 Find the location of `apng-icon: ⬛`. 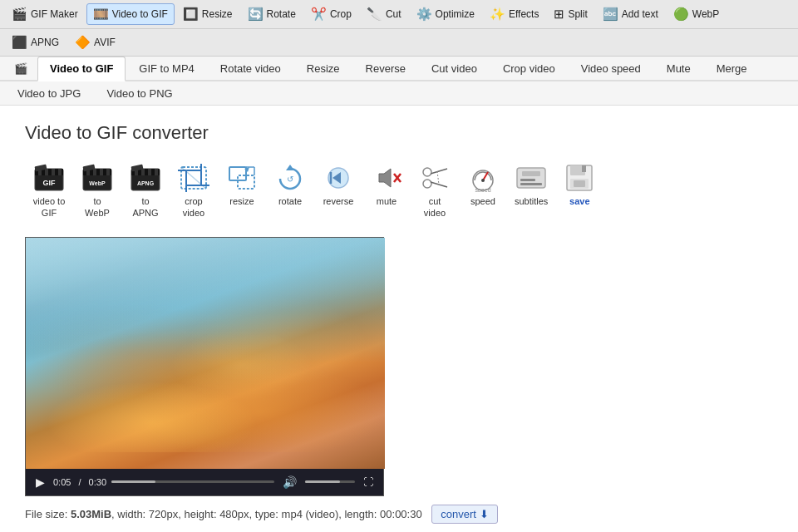

apng-icon: ⬛ is located at coordinates (20, 42).